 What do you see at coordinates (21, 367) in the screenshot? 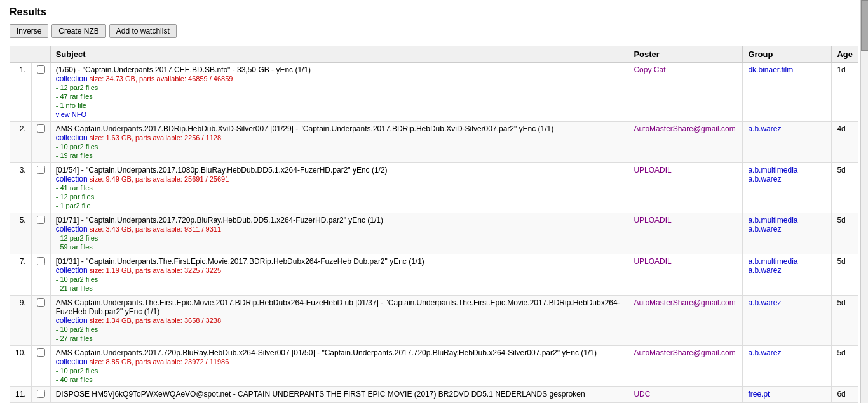
I see `row-number: 10.` at bounding box center [21, 367].